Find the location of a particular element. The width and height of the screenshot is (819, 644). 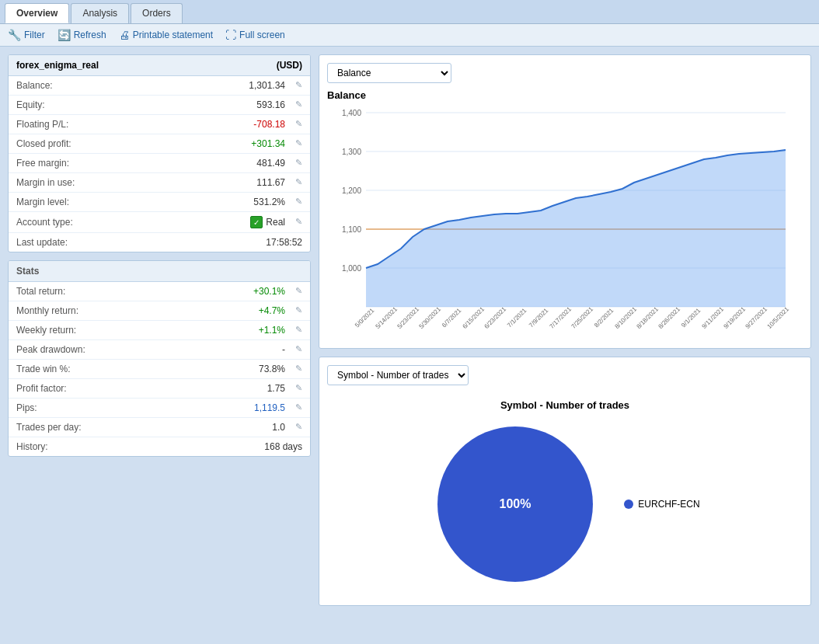

svg-text: 6/7/2021 is located at coordinates (452, 319).